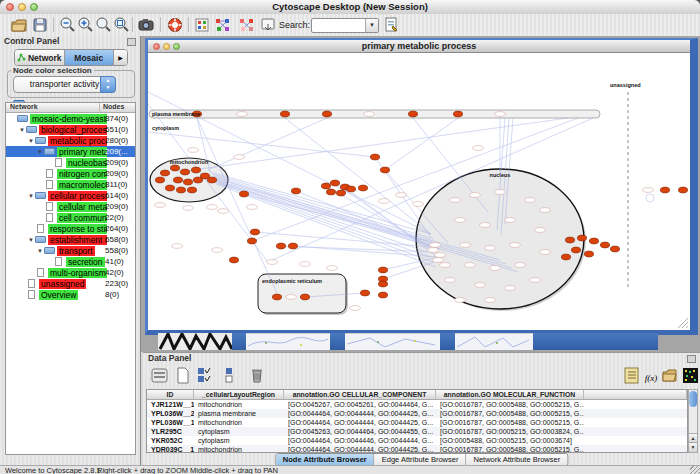  I want to click on tree-column-network: Network, so click(53, 108).